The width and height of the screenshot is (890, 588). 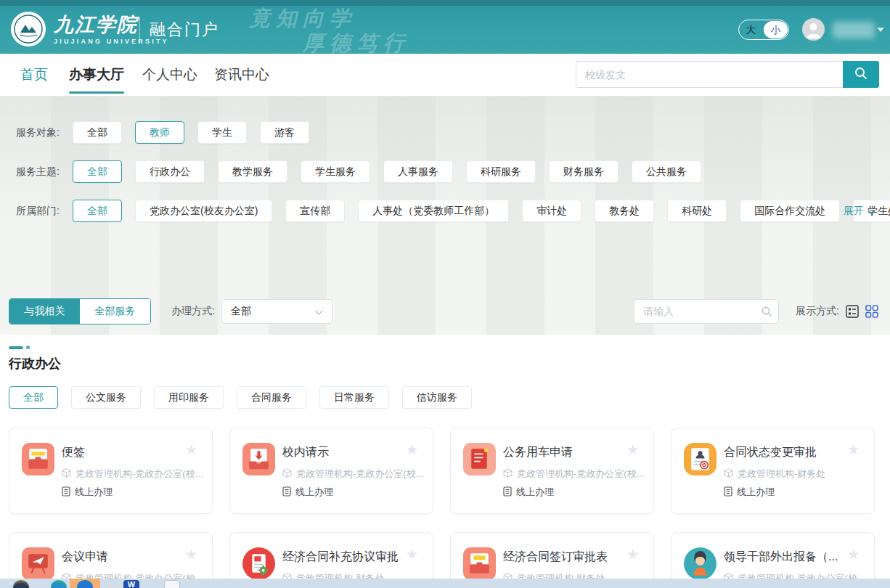 What do you see at coordinates (241, 311) in the screenshot?
I see `method-select-value: 全部` at bounding box center [241, 311].